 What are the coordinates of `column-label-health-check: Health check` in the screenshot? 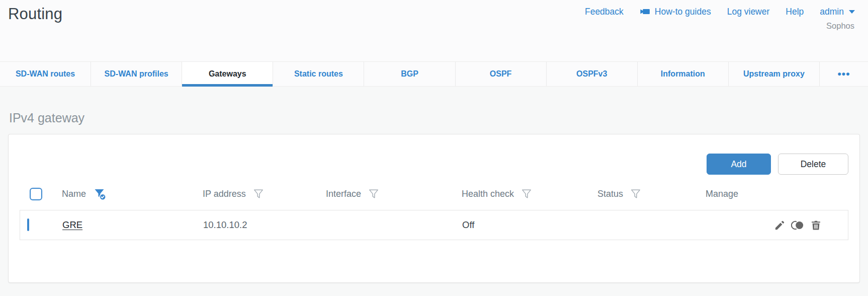 It's located at (488, 194).